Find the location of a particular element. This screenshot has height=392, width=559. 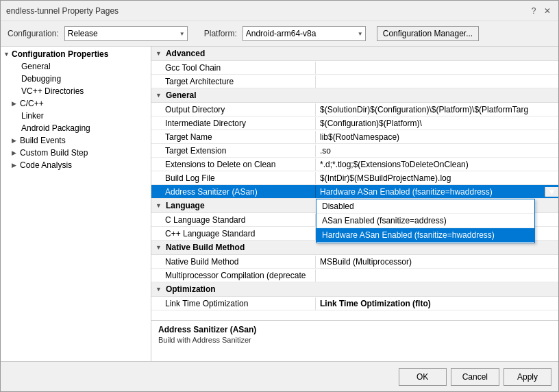

prop-target-name-value: lib$(RootNamespace) is located at coordinates (437, 137).